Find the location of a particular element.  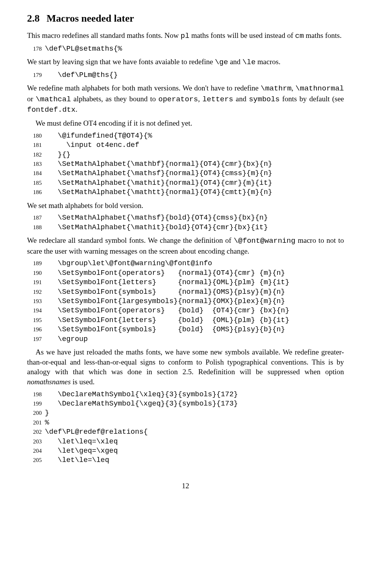

code-text: \let\le=\leq is located at coordinates (77, 460).